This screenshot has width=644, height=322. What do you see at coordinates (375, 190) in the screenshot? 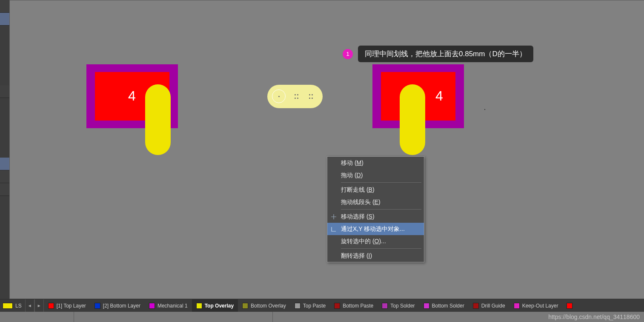
I see `menu-item-break-track: 打断走线 (B)` at bounding box center [375, 190].